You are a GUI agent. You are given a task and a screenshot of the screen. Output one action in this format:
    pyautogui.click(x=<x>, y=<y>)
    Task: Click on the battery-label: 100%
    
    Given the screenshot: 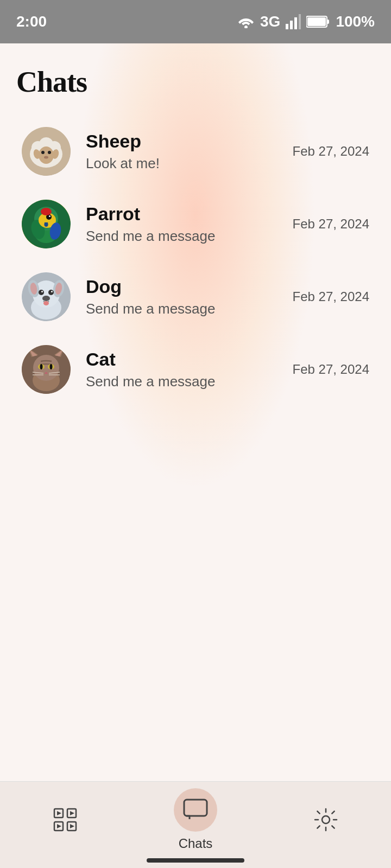 What is the action you would take?
    pyautogui.click(x=355, y=22)
    